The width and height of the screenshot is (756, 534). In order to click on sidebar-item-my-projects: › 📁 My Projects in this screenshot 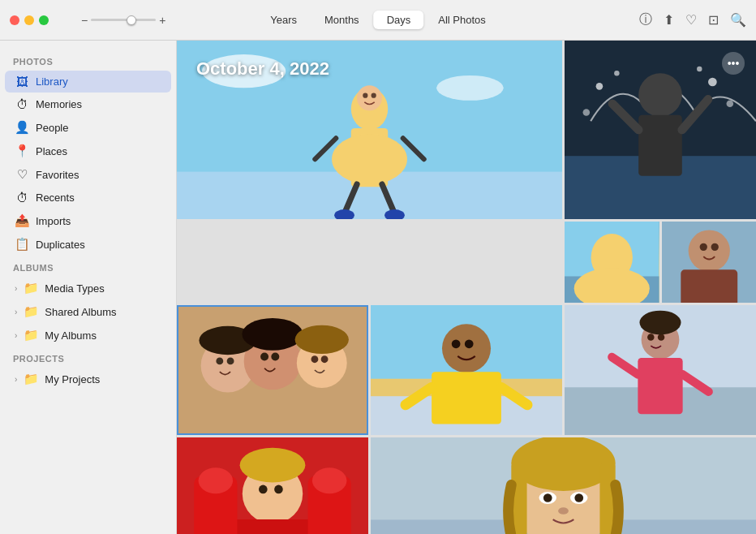, I will do `click(88, 379)`.